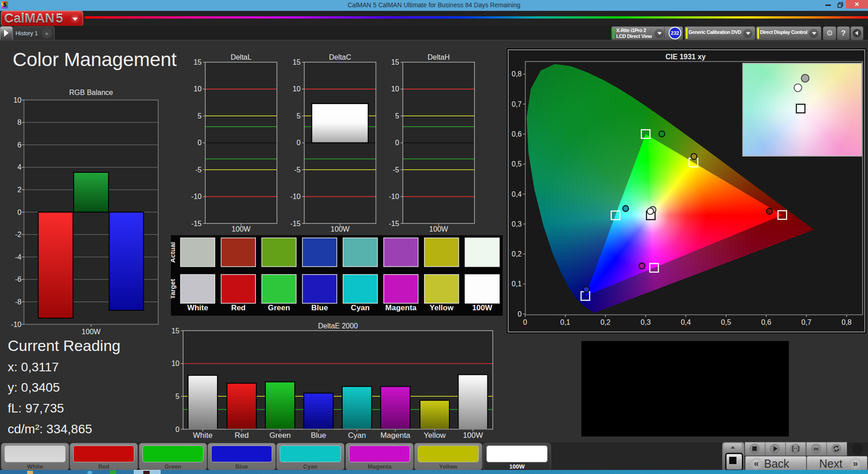 The height and width of the screenshot is (474, 868). Describe the element at coordinates (18, 280) in the screenshot. I see `svg-text: -6` at that location.